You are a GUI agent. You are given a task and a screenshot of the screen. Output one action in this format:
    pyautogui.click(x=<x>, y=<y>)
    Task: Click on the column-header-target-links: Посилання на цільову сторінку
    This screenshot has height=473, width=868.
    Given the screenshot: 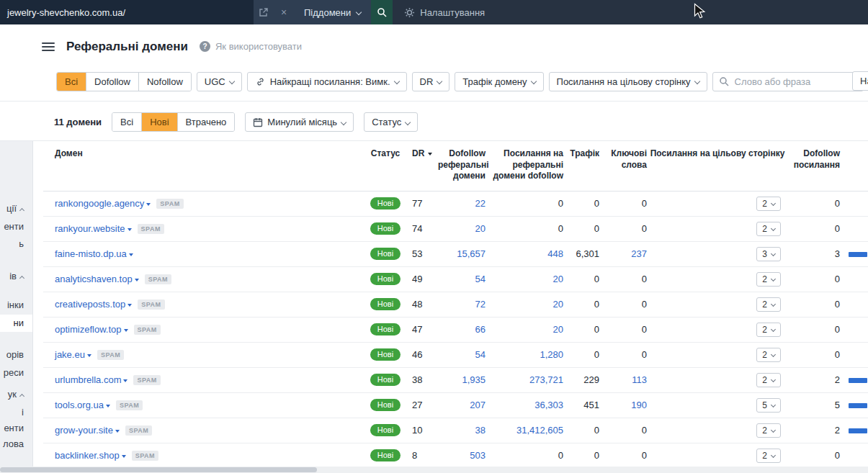 What is the action you would take?
    pyautogui.click(x=717, y=166)
    